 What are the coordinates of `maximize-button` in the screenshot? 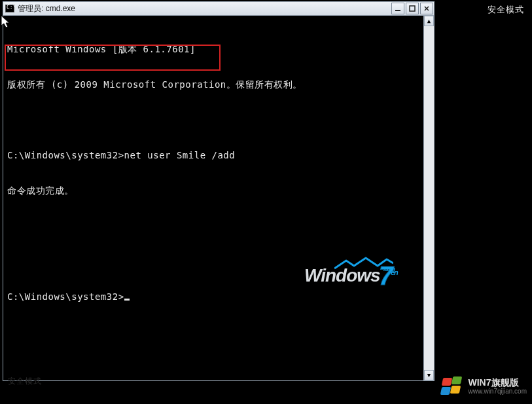 It's located at (412, 9).